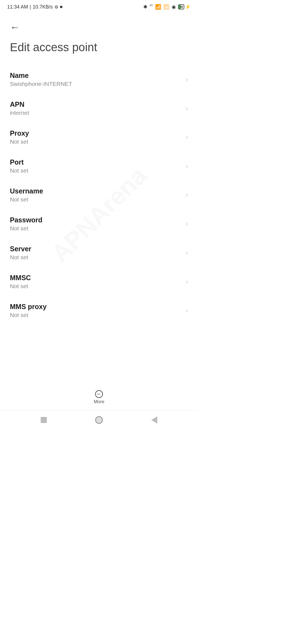  What do you see at coordinates (20, 105) in the screenshot?
I see `setting-label: APN` at bounding box center [20, 105].